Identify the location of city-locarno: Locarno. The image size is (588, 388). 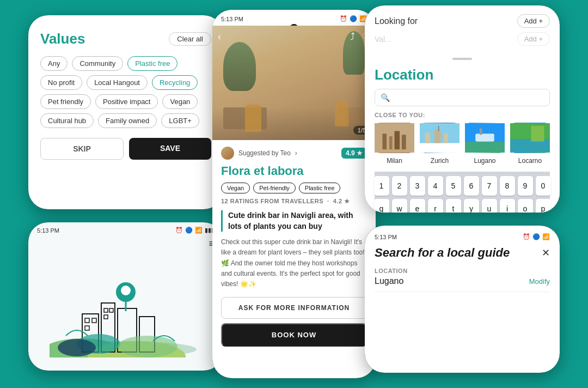
(530, 144).